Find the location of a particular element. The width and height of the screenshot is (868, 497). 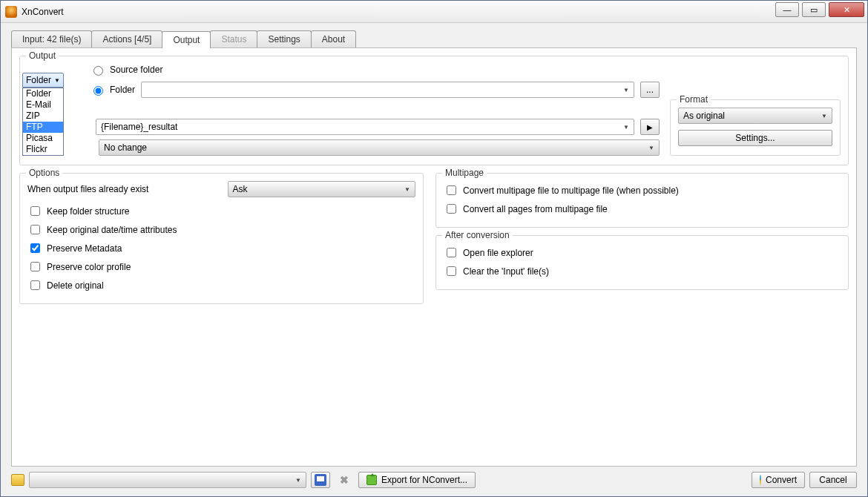

preserve-metadata-label: Preserve Metadata is located at coordinates (85, 249).